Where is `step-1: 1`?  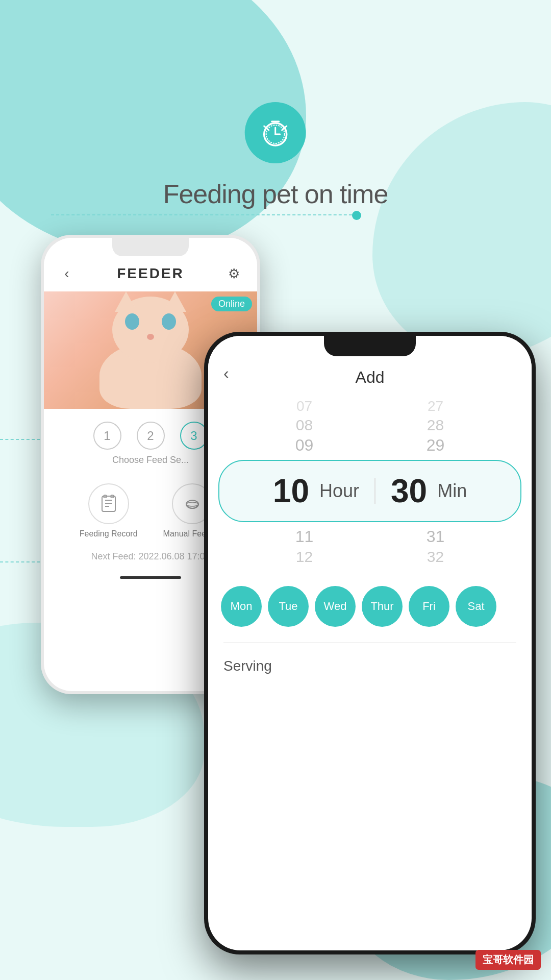
step-1: 1 is located at coordinates (107, 436).